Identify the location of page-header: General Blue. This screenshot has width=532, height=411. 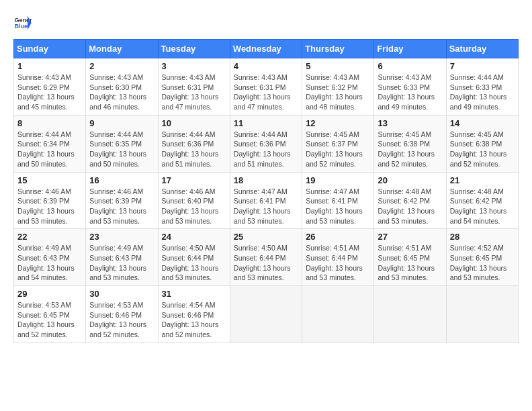
(266, 23).